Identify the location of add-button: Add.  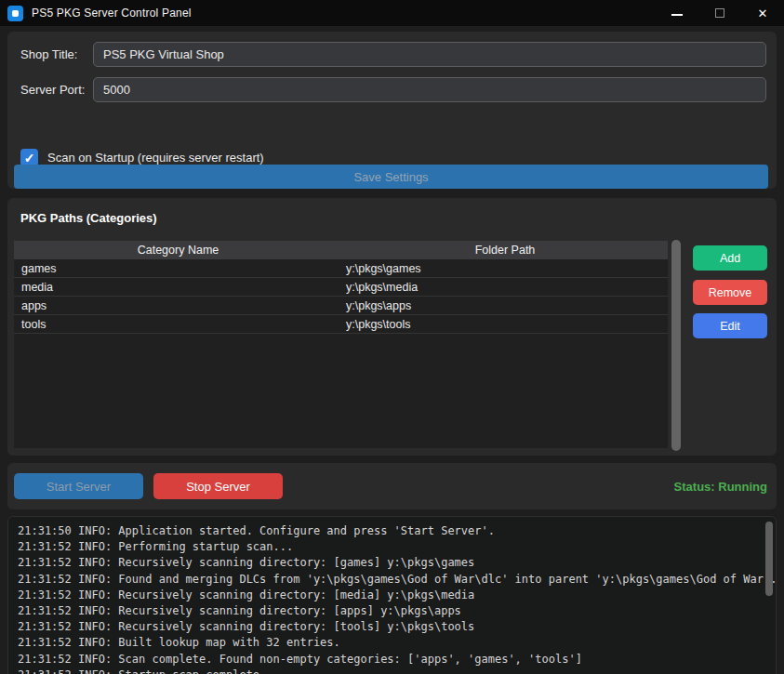
(730, 258).